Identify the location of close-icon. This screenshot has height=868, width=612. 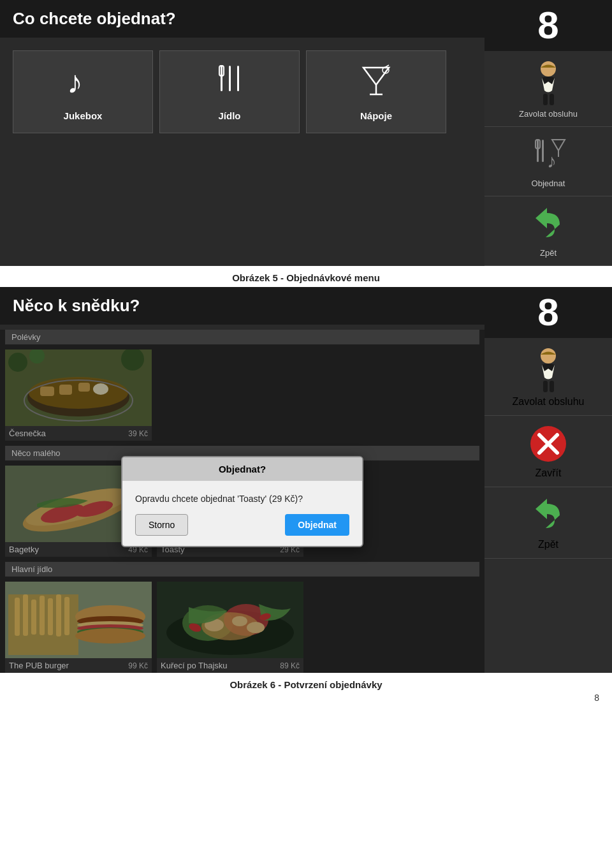
(548, 445).